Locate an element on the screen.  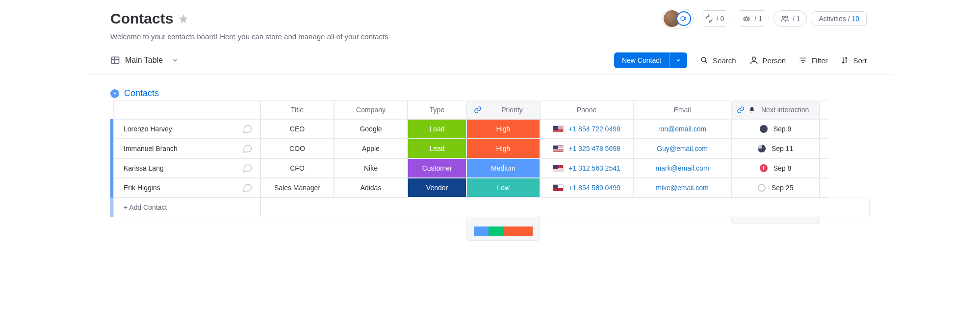
add-column-button is located at coordinates (824, 110).